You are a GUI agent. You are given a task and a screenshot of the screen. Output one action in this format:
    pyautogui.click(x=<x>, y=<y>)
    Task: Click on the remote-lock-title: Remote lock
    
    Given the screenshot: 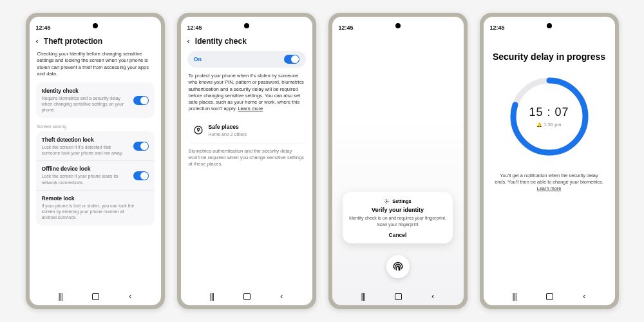 What is the action you would take?
    pyautogui.click(x=95, y=198)
    